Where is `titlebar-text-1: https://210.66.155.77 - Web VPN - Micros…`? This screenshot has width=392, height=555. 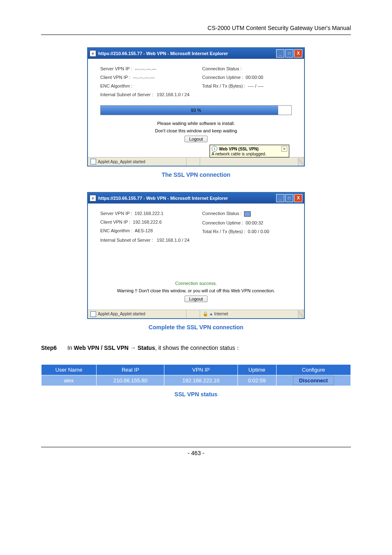
titlebar-text-1: https://210.66.155.77 - Web VPN - Micros… is located at coordinates (187, 53).